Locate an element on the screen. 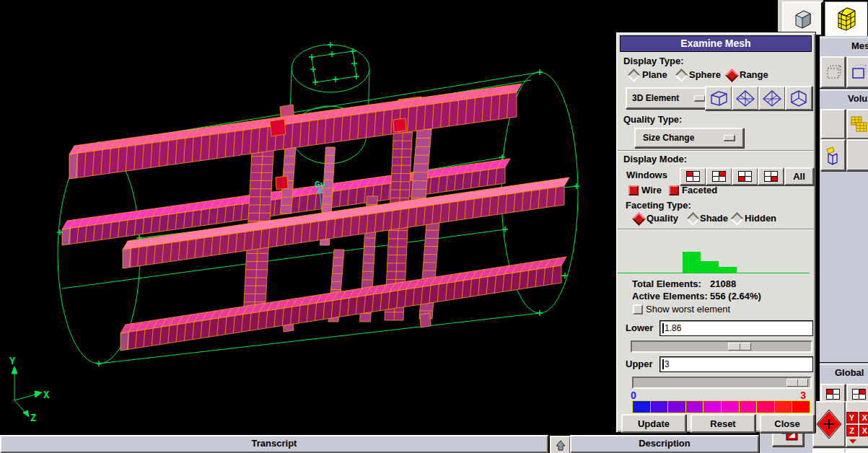 Image resolution: width=868 pixels, height=453 pixels. lower-input: 1.86 is located at coordinates (736, 328).